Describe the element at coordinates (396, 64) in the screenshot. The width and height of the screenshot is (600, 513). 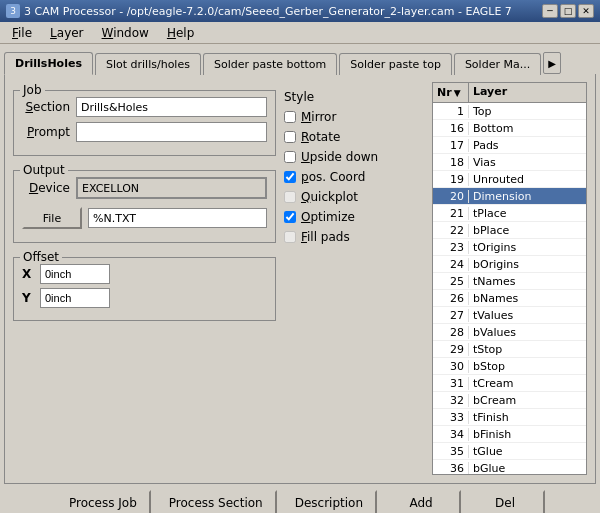
I see `tab-solder-paste-top: Solder paste top` at that location.